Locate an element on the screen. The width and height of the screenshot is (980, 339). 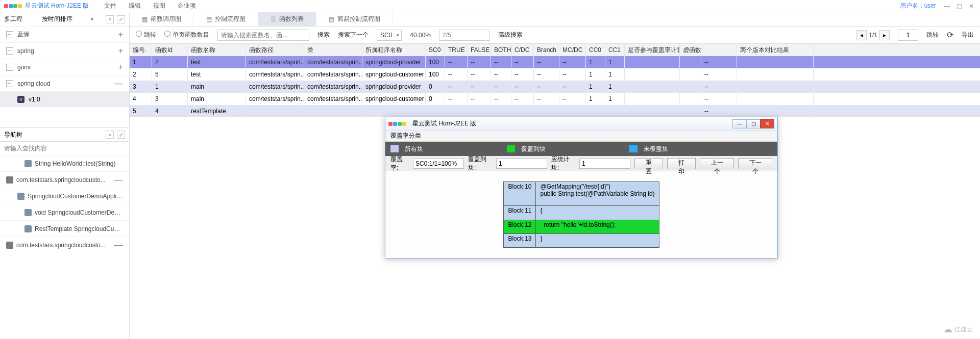
tab-function-list: ☰函数列表 is located at coordinates (287, 19).